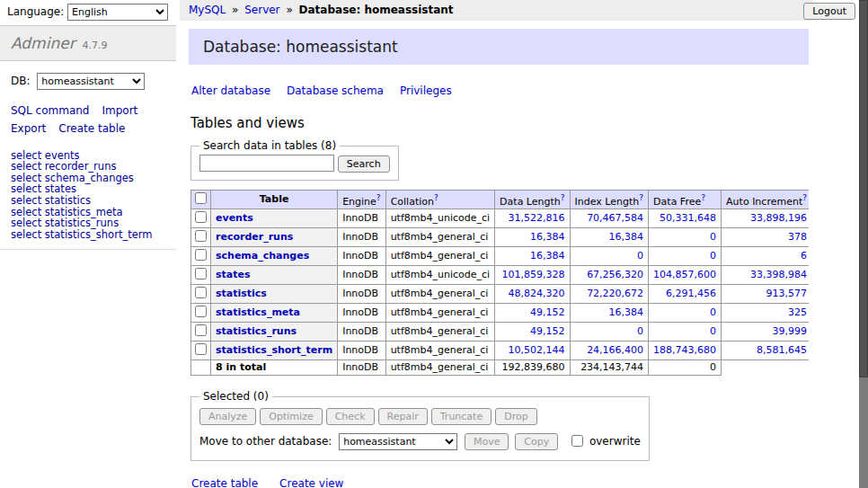 The height and width of the screenshot is (488, 868). What do you see at coordinates (201, 313) in the screenshot?
I see `row-checkbox-cell` at bounding box center [201, 313].